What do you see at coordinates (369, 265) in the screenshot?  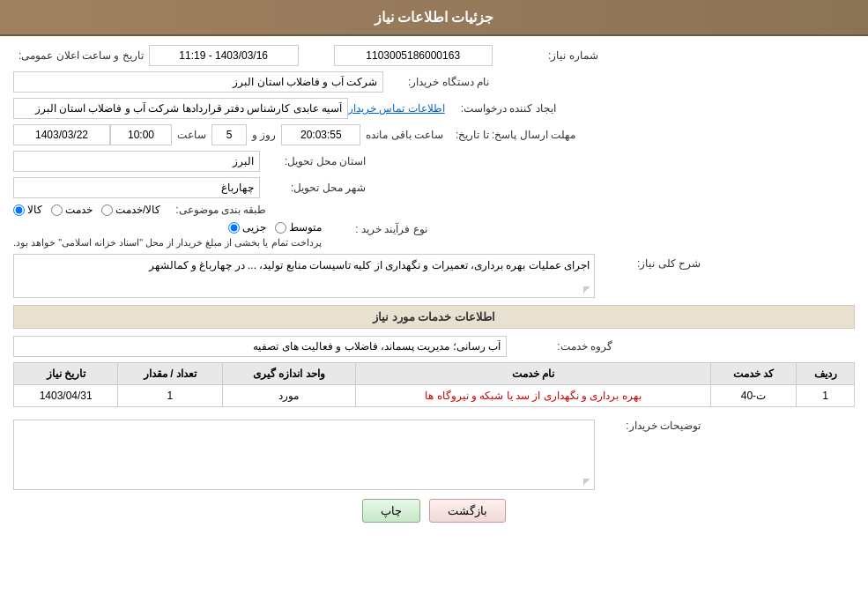 I see `description-text: اجرای عملیات بهره برداری، تعمیرات و نگهد…` at bounding box center [369, 265].